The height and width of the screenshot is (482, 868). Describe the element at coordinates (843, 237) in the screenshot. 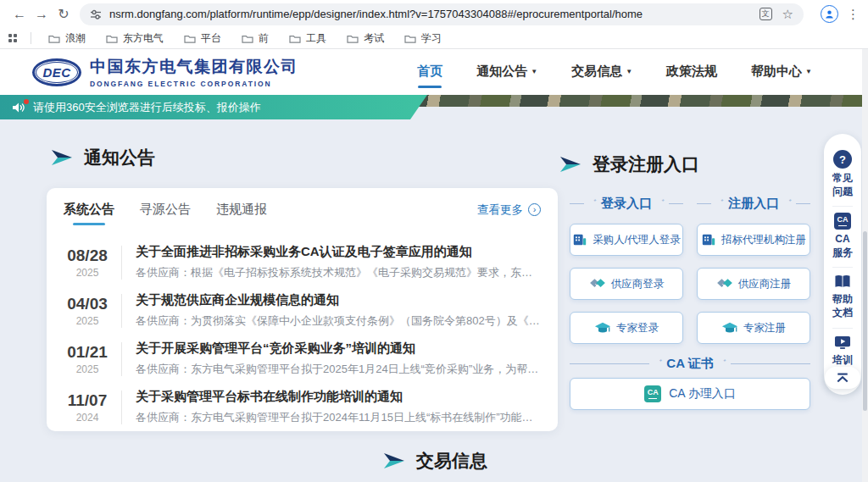

I see `sidebar-item-ca-service: CA CA服务` at that location.